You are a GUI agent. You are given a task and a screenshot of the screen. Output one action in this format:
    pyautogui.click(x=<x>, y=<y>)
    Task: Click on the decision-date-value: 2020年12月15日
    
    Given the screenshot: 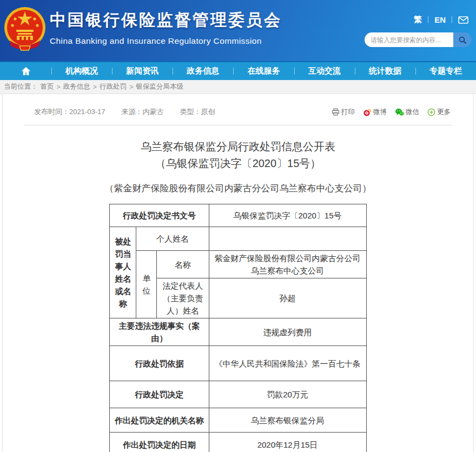 What is the action you would take?
    pyautogui.click(x=288, y=442)
    